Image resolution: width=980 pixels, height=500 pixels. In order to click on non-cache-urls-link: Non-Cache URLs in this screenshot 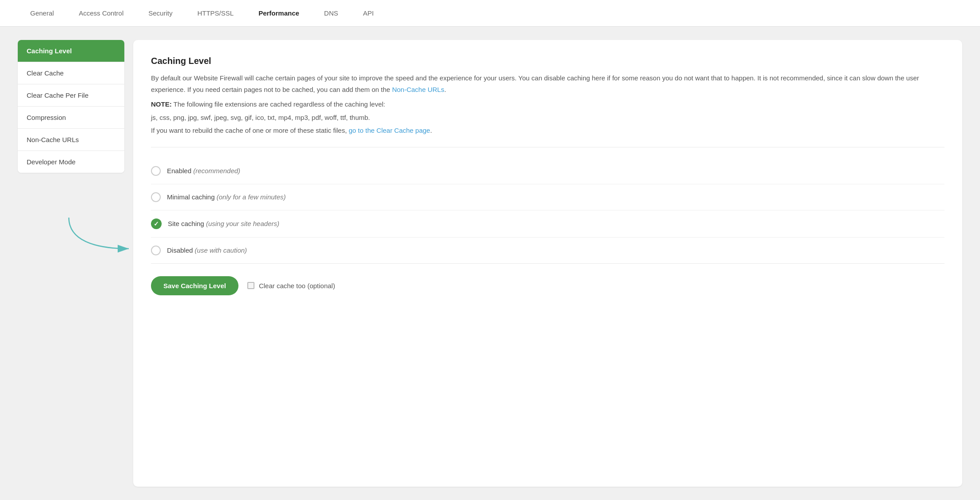, I will do `click(418, 90)`.